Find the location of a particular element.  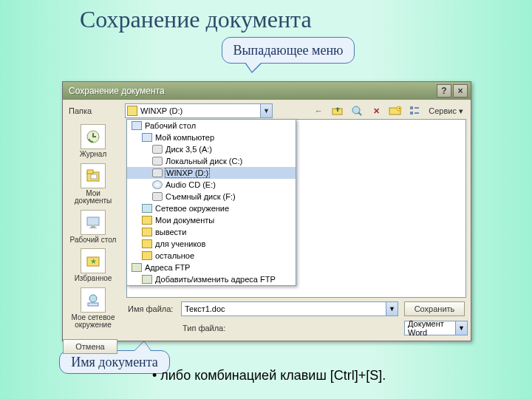

dropdown-item: Сетевое окружение is located at coordinates (211, 208).